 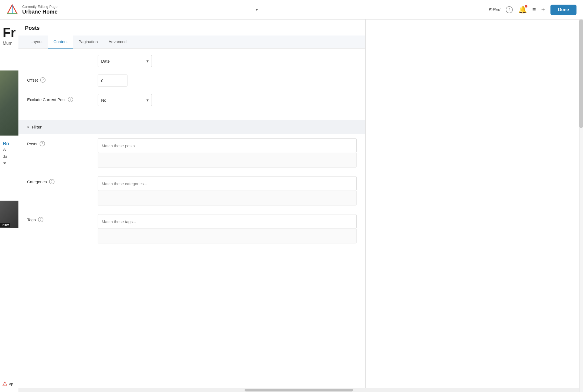 I want to click on pow-badge: POW, so click(x=5, y=225).